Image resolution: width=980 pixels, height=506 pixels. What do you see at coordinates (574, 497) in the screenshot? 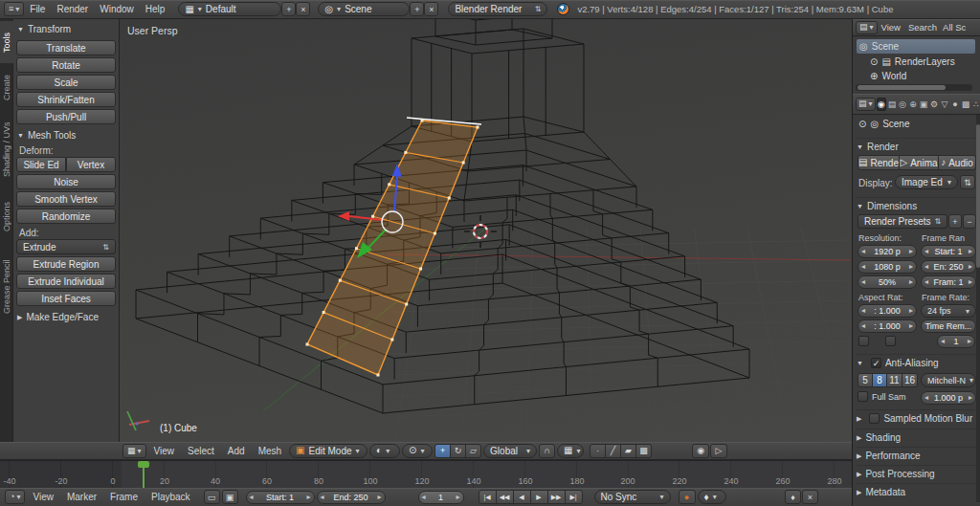
I see `jump-to-end-button: ▶|` at bounding box center [574, 497].